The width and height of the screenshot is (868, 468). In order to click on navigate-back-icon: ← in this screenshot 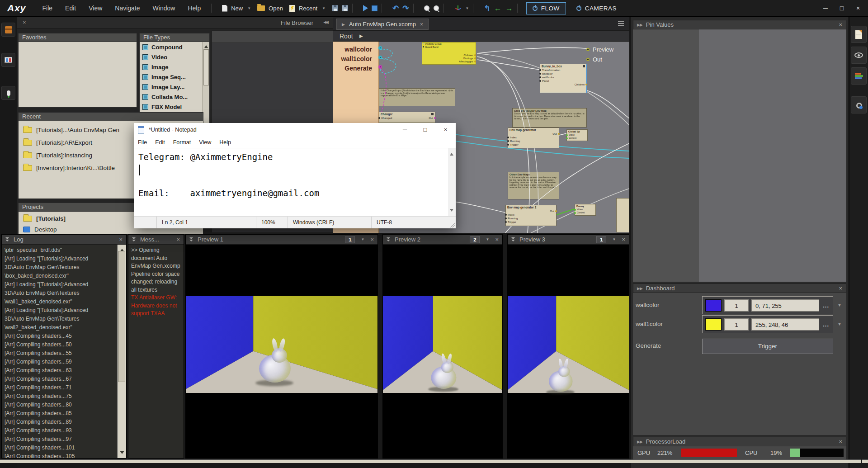, I will do `click(498, 8)`.